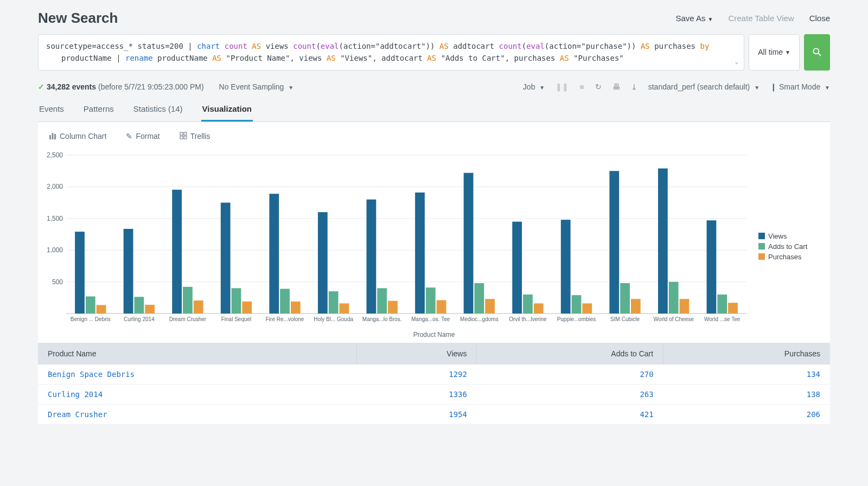 The width and height of the screenshot is (868, 486). Describe the element at coordinates (674, 319) in the screenshot. I see `svg-text: World of Cheese` at that location.